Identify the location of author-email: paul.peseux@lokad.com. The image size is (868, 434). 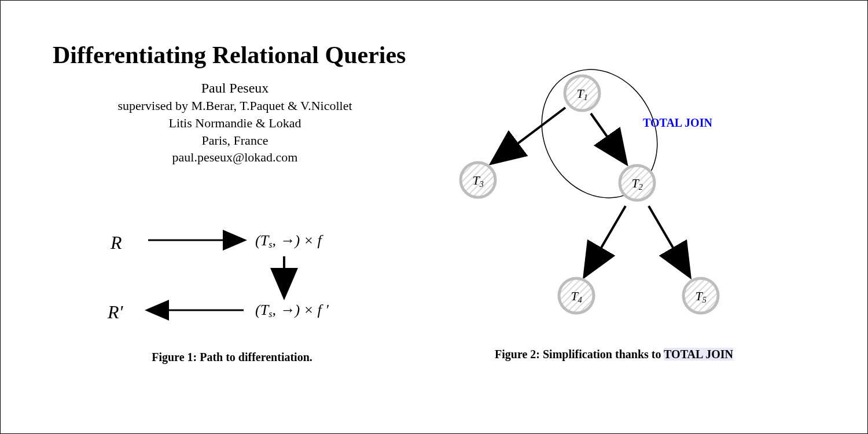
(235, 157).